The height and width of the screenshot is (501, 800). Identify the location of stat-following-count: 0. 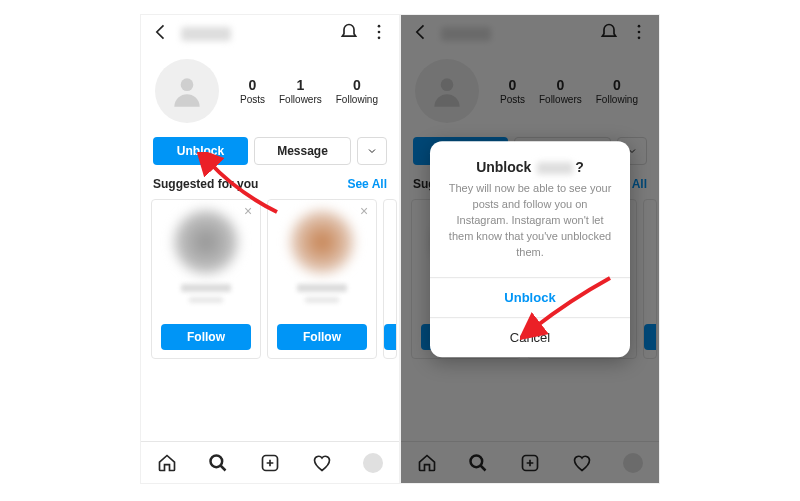
(357, 85).